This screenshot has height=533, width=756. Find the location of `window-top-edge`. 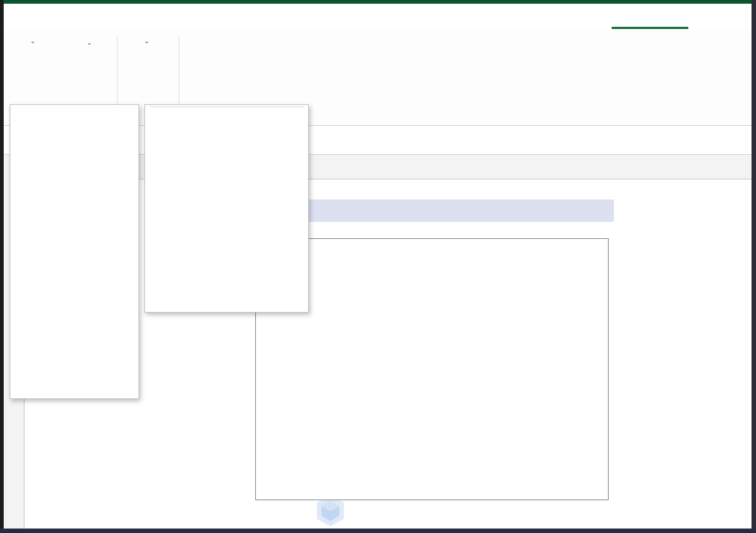

window-top-edge is located at coordinates (378, 1).